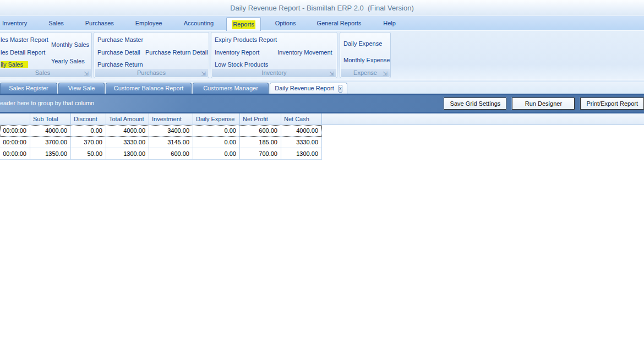 This screenshot has height=363, width=644. What do you see at coordinates (340, 89) in the screenshot?
I see `close-tab-icon: x` at bounding box center [340, 89].